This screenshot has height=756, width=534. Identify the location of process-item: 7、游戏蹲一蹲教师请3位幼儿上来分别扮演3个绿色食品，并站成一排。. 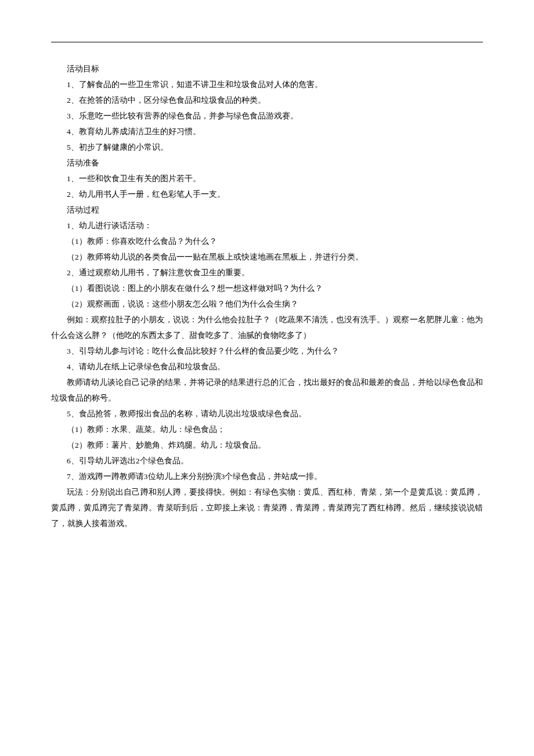
(267, 476).